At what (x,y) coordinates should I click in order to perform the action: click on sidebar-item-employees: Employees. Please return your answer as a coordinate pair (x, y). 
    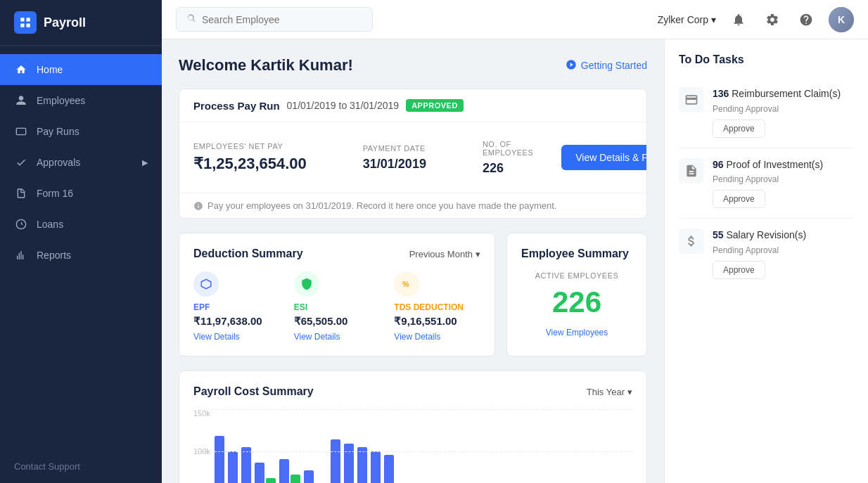
    Looking at the image, I should click on (81, 101).